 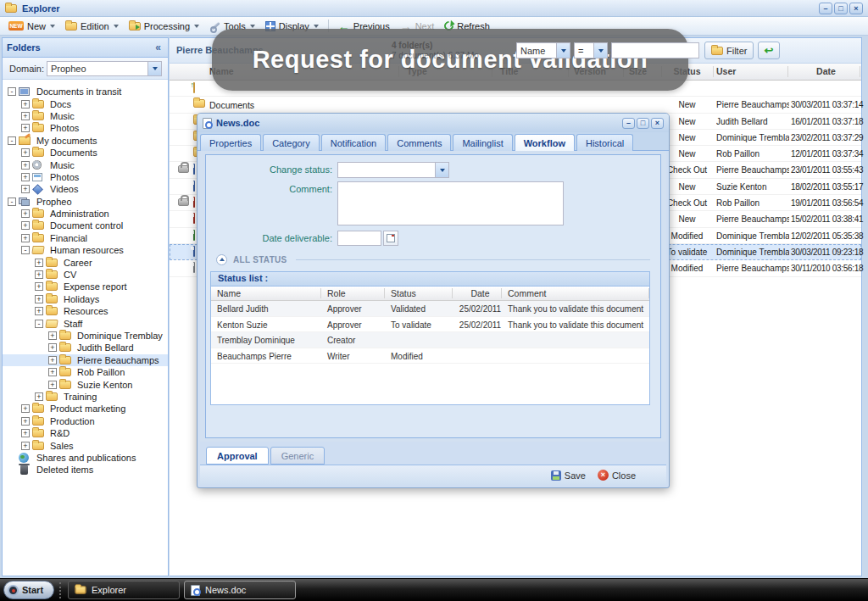 What do you see at coordinates (591, 51) in the screenshot?
I see `filter-operator-select: =` at bounding box center [591, 51].